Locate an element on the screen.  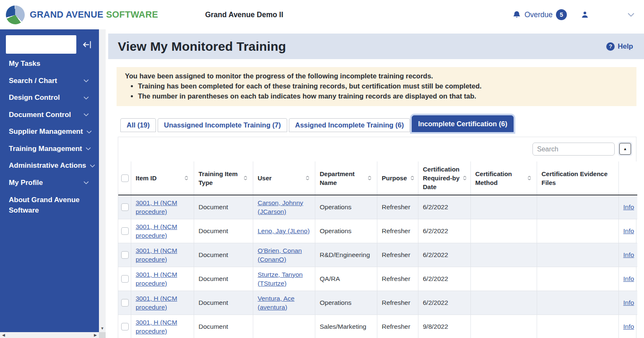
brand-logo: GRAND AVENUE SOFTWARE is located at coordinates (82, 15).